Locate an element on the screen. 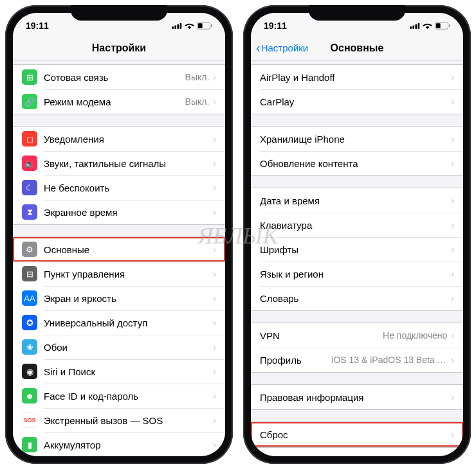  list-item: AAЭкран и яркость› is located at coordinates (119, 298).